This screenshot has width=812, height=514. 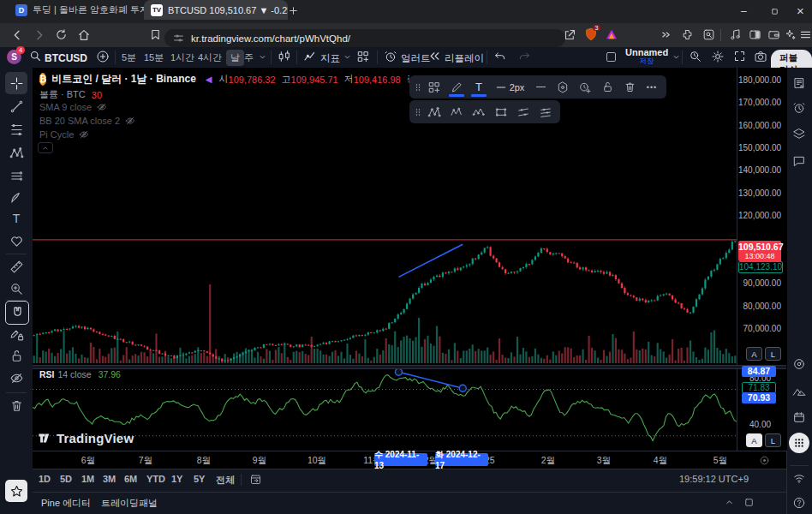 What do you see at coordinates (16, 491) in the screenshot?
I see `favorites-star-button` at bounding box center [16, 491].